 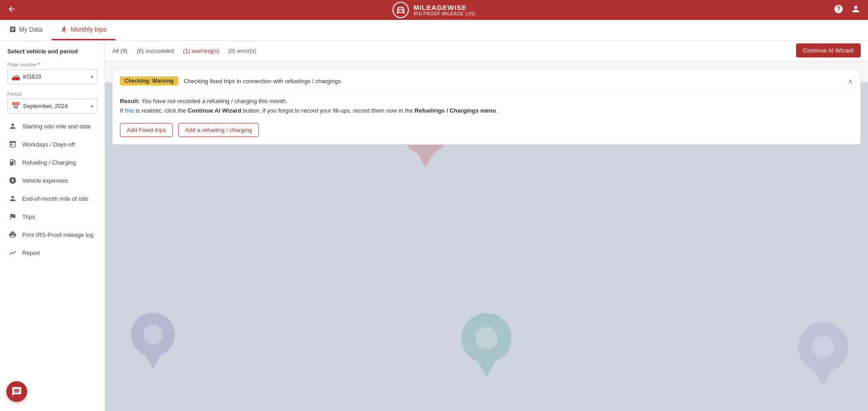 I want to click on warning-title: Checking fixed trips in connection with …, so click(x=262, y=81).